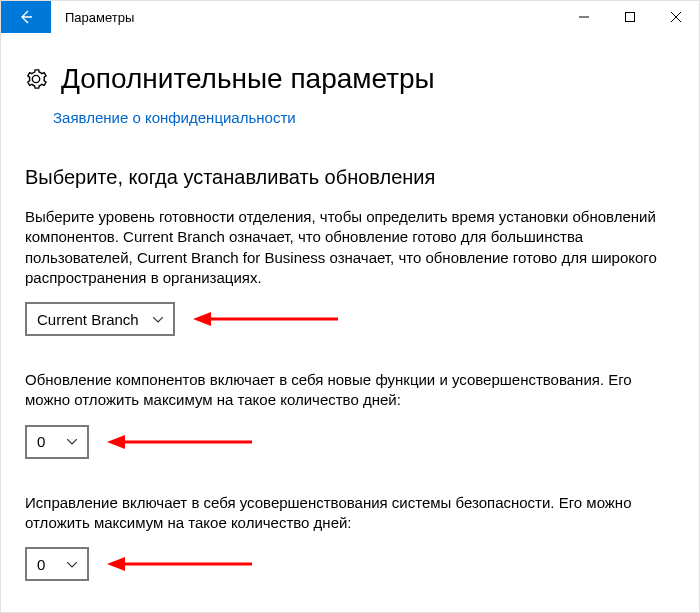  Describe the element at coordinates (630, 17) in the screenshot. I see `maximize-icon` at that location.